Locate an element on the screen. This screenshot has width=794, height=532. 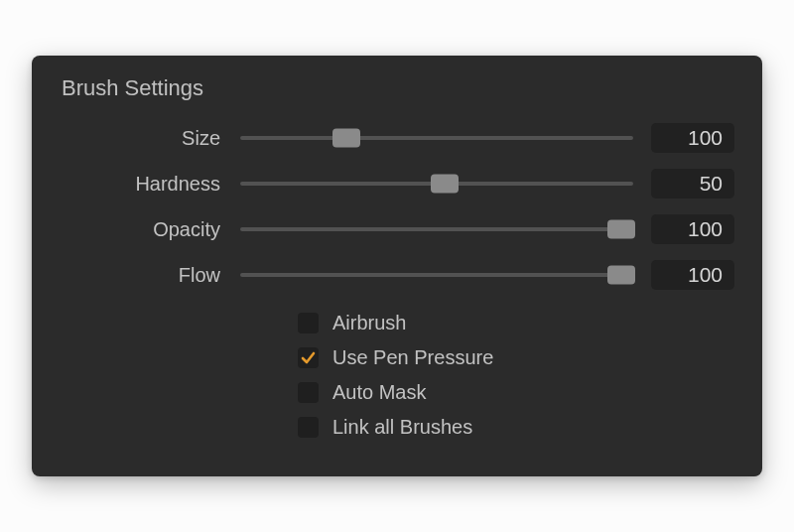
slider-row-flow: Flow 100 is located at coordinates (397, 275).